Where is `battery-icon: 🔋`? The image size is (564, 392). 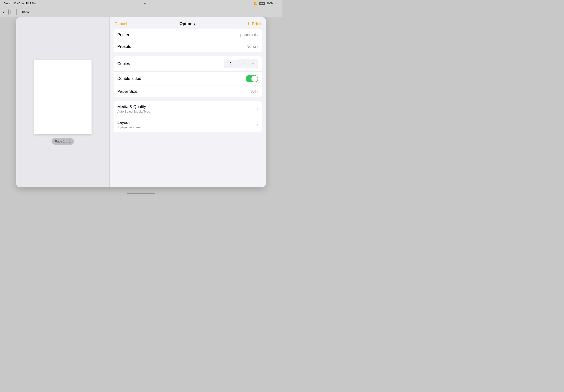 battery-icon: 🔋 is located at coordinates (276, 3).